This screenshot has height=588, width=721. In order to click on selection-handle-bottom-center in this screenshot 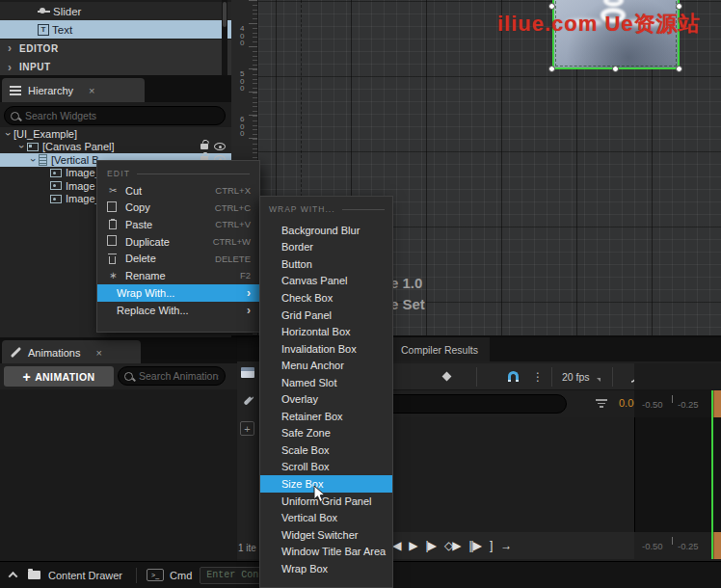, I will do `click(615, 69)`.